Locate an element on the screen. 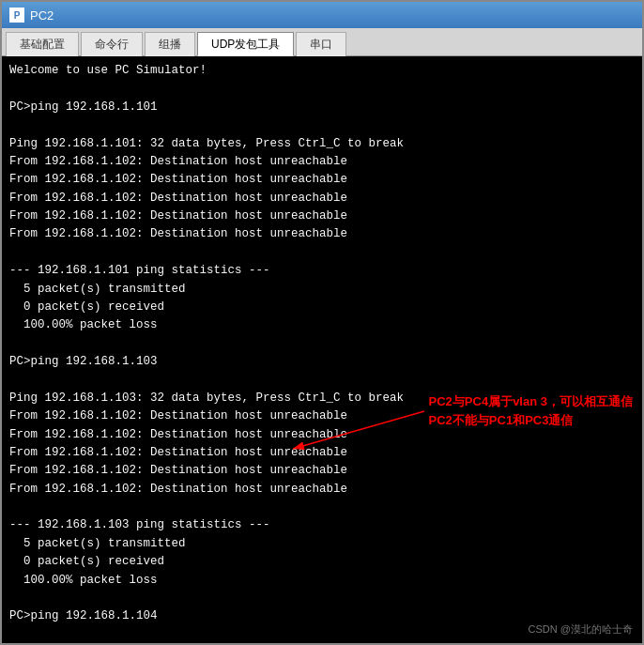 The height and width of the screenshot is (645, 644). tab-2: 组播 is located at coordinates (170, 44).